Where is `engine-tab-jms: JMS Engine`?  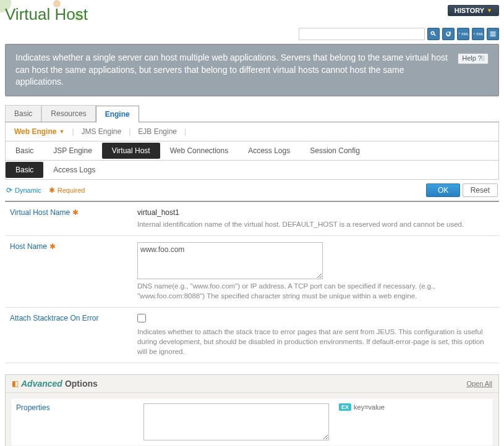
engine-tab-jms: JMS Engine is located at coordinates (101, 132).